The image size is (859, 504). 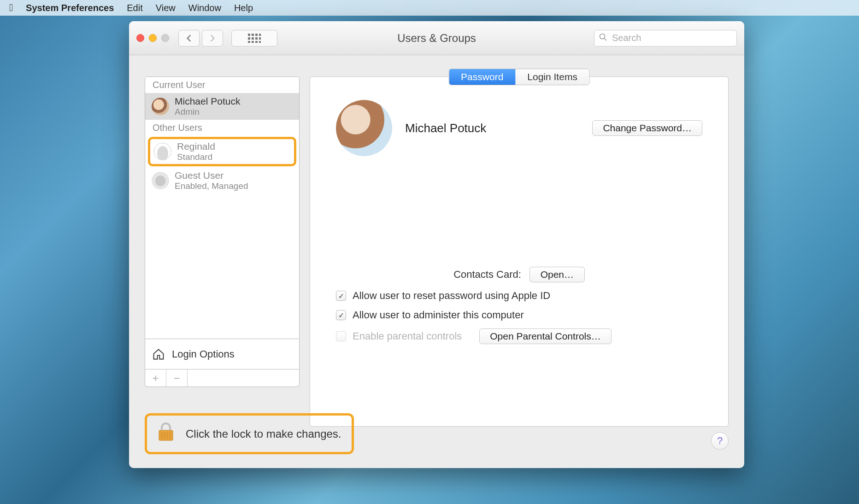 I want to click on minimize-button, so click(x=153, y=38).